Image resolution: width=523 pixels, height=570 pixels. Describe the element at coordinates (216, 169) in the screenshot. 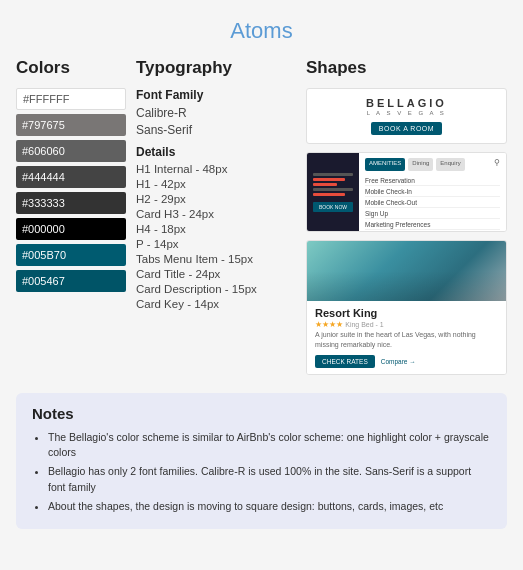

I see `type-h1-internal: H1 Internal - 48px` at that location.